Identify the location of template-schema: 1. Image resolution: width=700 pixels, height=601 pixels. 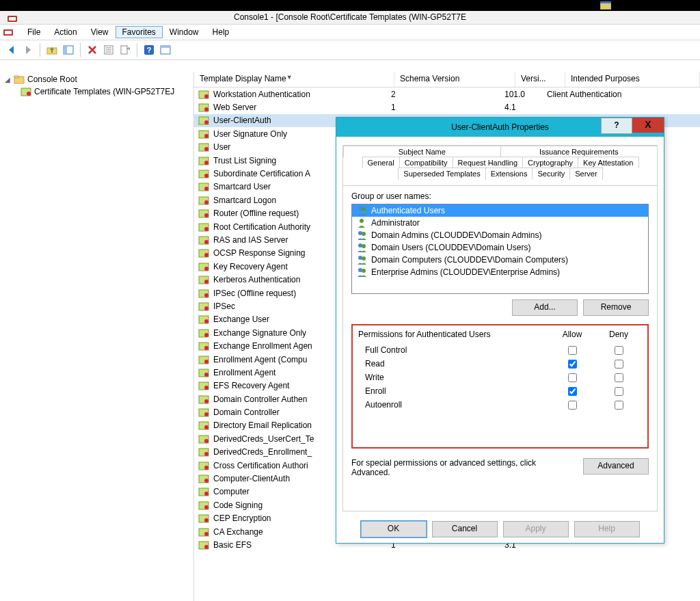
(444, 107).